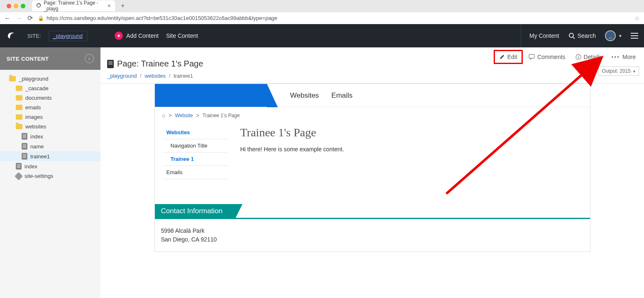 The height and width of the screenshot is (298, 644). Describe the element at coordinates (50, 146) in the screenshot. I see `tree-page-name: name` at that location.